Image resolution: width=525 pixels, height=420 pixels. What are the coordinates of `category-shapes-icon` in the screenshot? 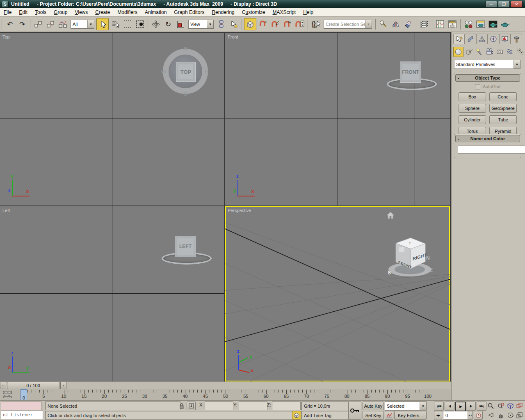 It's located at (469, 52).